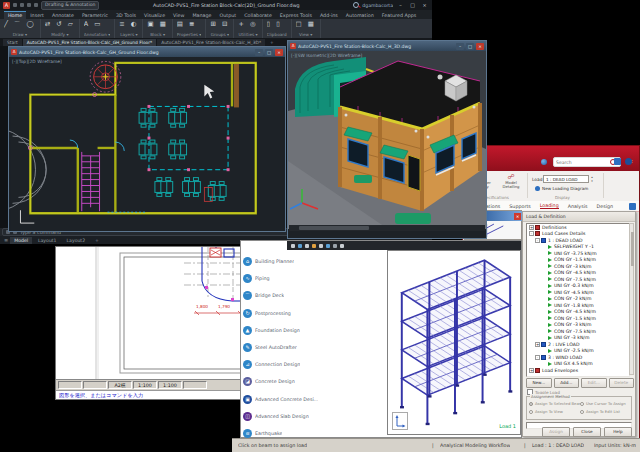 The width and height of the screenshot is (640, 452). What do you see at coordinates (454, 342) in the screenshot?
I see `structure-view: Load 1` at bounding box center [454, 342].